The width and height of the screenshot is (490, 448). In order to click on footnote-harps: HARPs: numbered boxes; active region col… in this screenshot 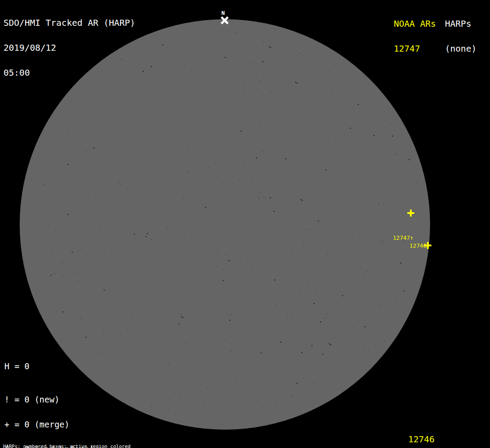, I will do `click(87, 446)`.